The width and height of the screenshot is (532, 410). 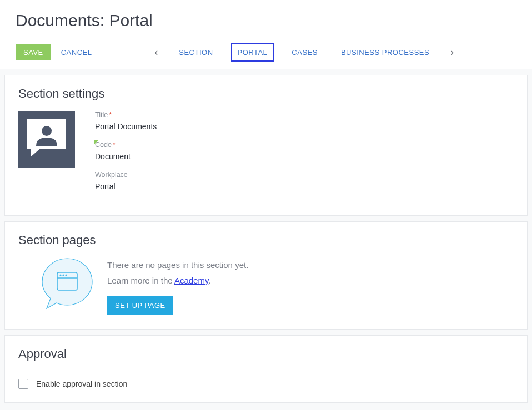 I want to click on tab-cases: CASES, so click(x=304, y=52).